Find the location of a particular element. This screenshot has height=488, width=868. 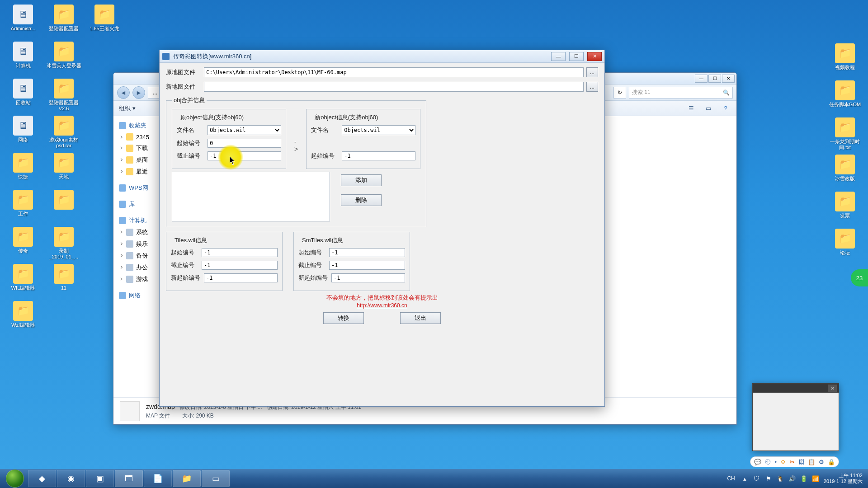

desk-icon: 📁WIL编辑器 is located at coordinates (23, 281).